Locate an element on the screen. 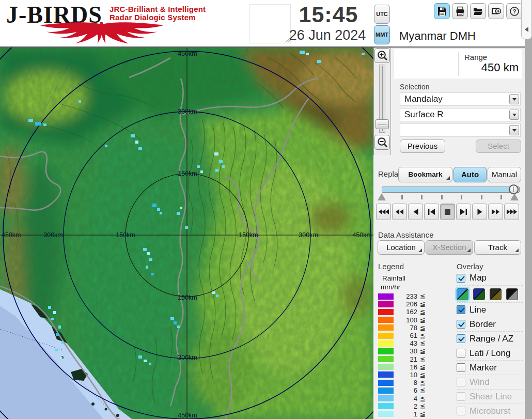 The width and height of the screenshot is (532, 419). manual-button: Manual is located at coordinates (504, 175).